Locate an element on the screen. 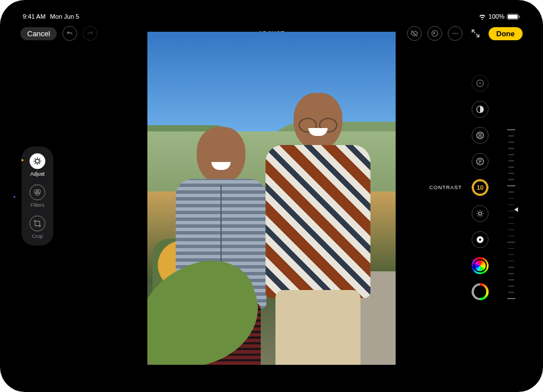 This screenshot has height=392, width=543. status-time: 9:41 AM is located at coordinates (34, 16).